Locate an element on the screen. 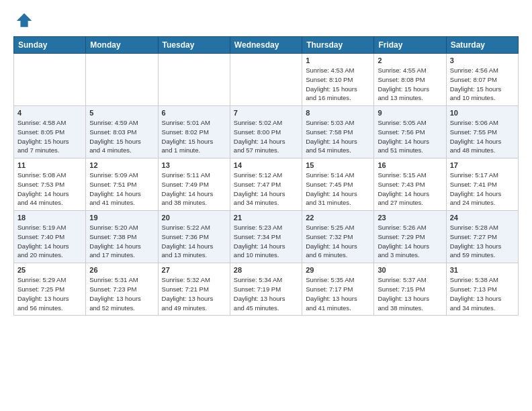  day-number: 5 is located at coordinates (122, 113).